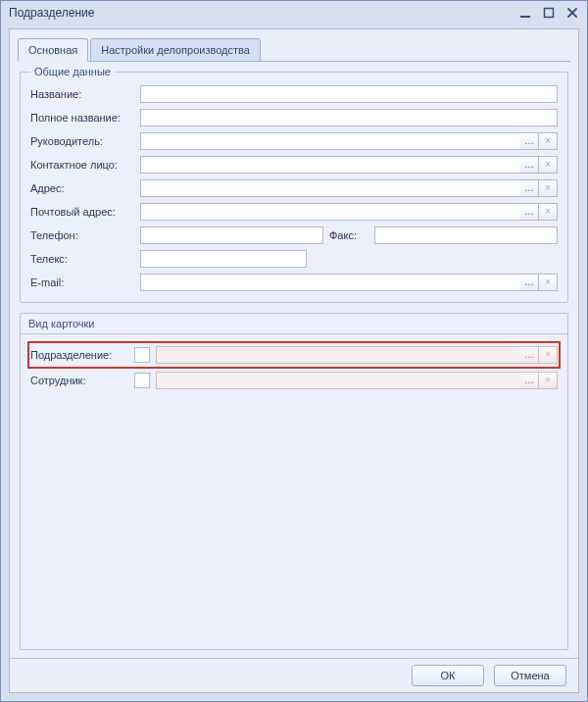  Describe the element at coordinates (525, 13) in the screenshot. I see `minimize-icon` at that location.